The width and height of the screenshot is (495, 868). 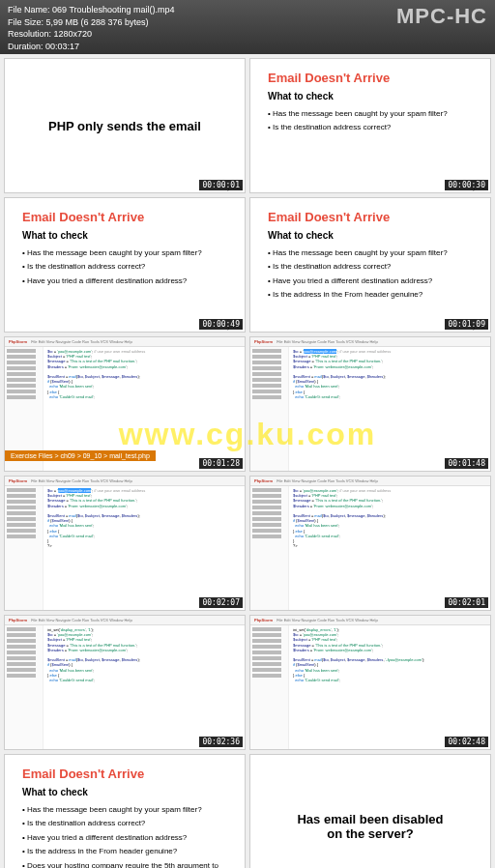 I want to click on timecode: 00:02:07, so click(x=220, y=603).